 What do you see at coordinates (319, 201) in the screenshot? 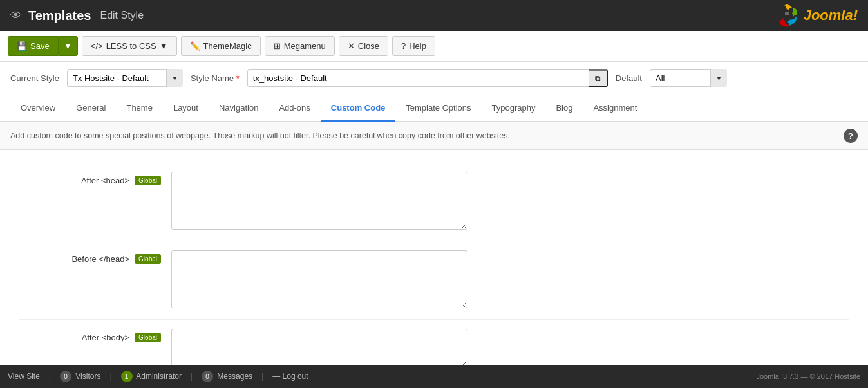
I see `after-head-textarea` at bounding box center [319, 201].